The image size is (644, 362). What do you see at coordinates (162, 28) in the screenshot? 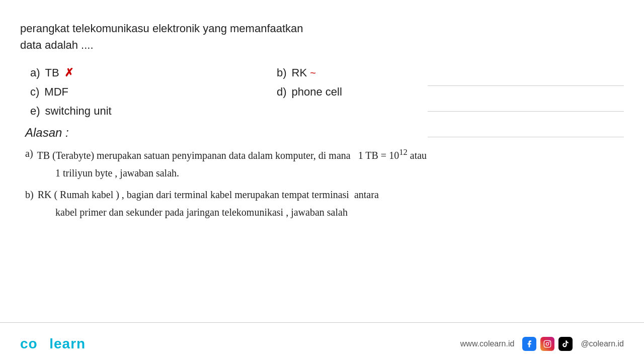
I see `question-line1: perangkat telekomunikasu elektronik yang…` at bounding box center [162, 28].